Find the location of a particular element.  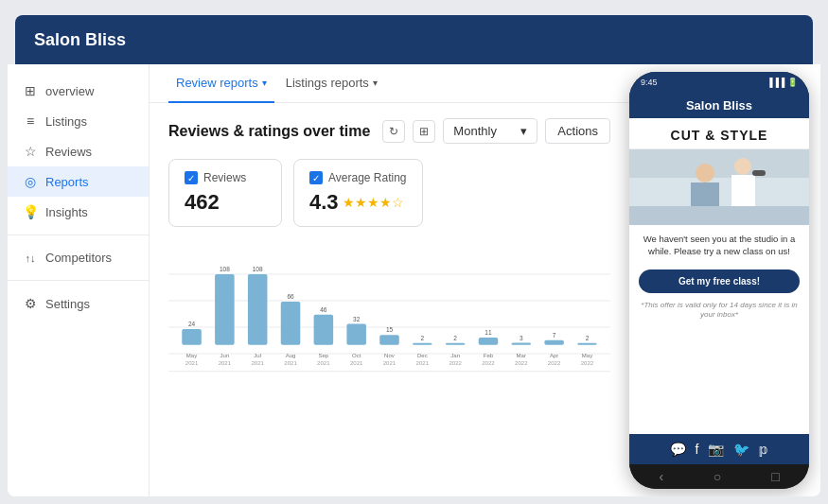

svg-text: Oct is located at coordinates (357, 356).